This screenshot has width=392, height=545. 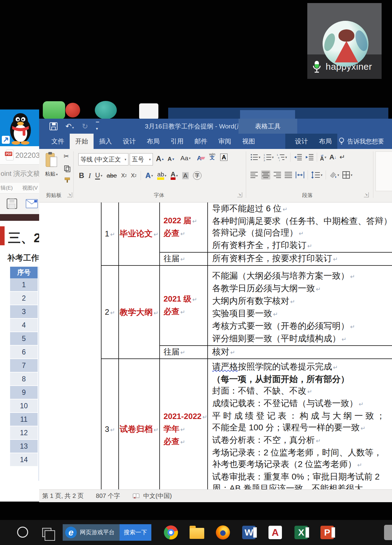 I want to click on menu-edit: 辑(E), so click(x=7, y=188).